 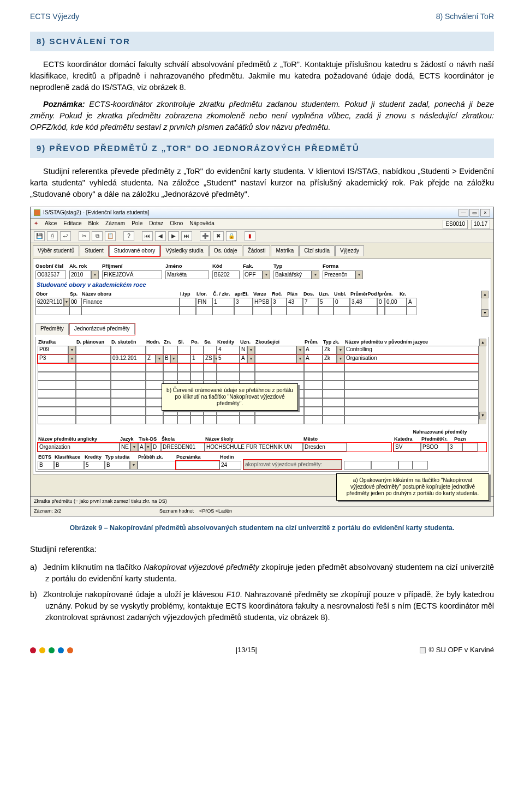 What do you see at coordinates (293, 275) in the screenshot?
I see `typ-input: Bakalářský` at bounding box center [293, 275].